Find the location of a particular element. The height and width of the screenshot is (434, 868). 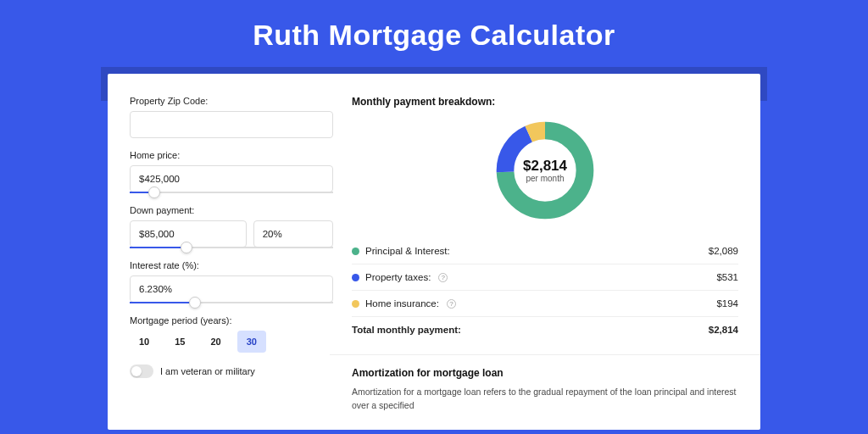

legend-row: Property taxes:?$531 is located at coordinates (545, 278).